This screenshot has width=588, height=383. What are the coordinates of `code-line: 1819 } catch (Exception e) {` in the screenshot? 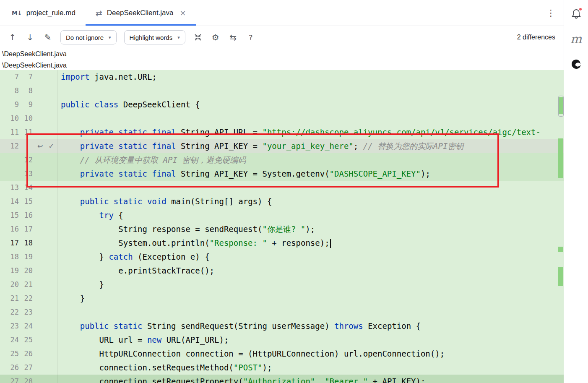 It's located at (282, 257).